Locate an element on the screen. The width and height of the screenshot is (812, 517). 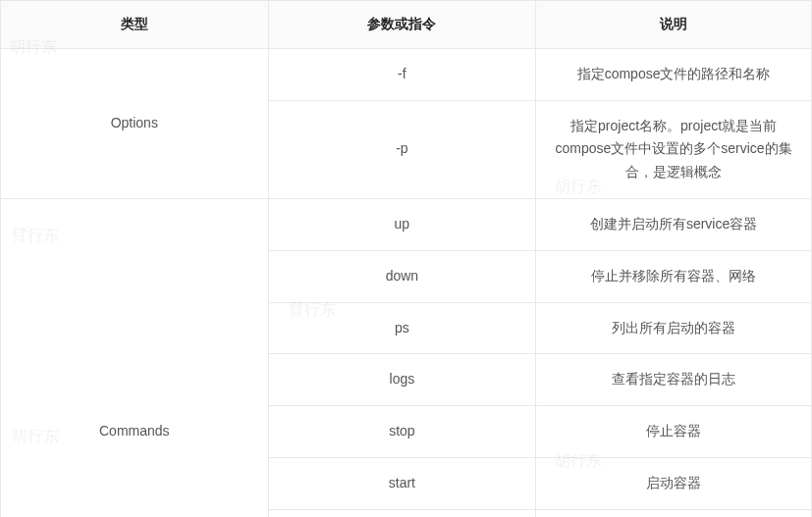
header-row: 类型 参数或指令 说明 is located at coordinates (406, 26).